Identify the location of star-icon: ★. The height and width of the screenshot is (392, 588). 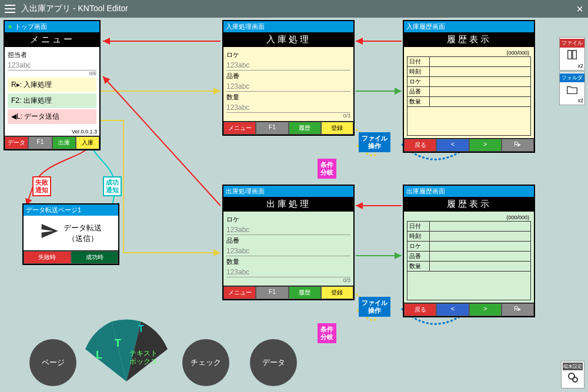
(10, 27).